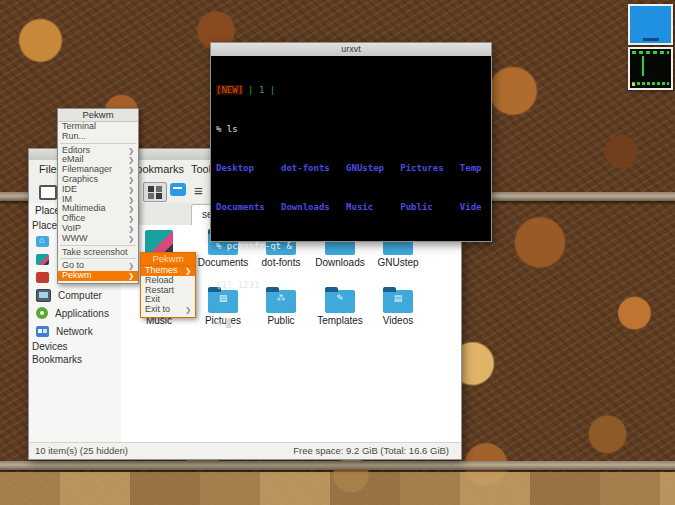  What do you see at coordinates (650, 52) in the screenshot?
I see `monitor-text-row` at bounding box center [650, 52].